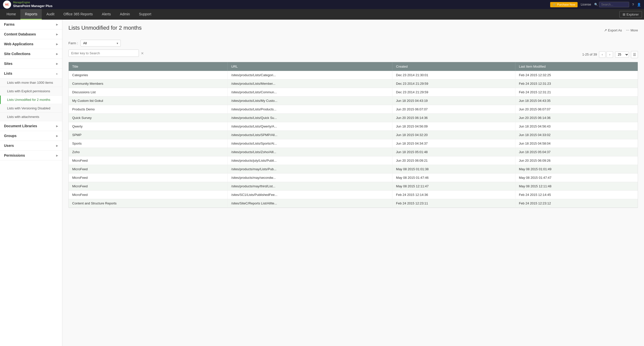  Describe the element at coordinates (353, 152) in the screenshot. I see `table-row: Zoho/sites/products/Lists/Zoho/Alll...Ju…` at that location.